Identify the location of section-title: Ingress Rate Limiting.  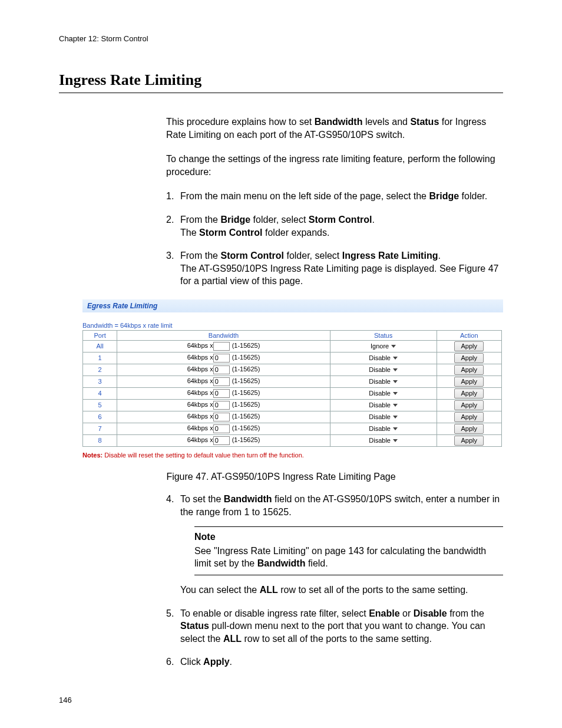
(281, 83).